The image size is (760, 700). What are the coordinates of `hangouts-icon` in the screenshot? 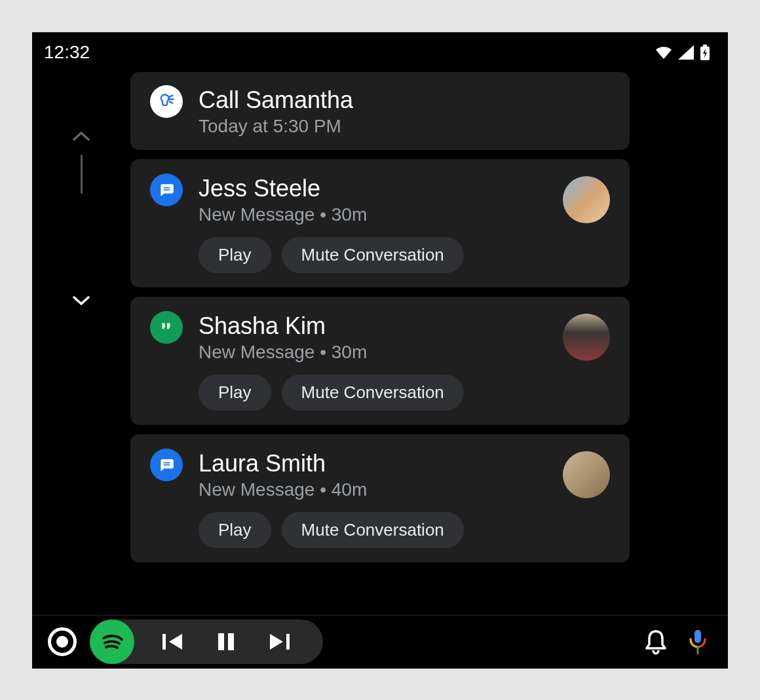 It's located at (166, 327).